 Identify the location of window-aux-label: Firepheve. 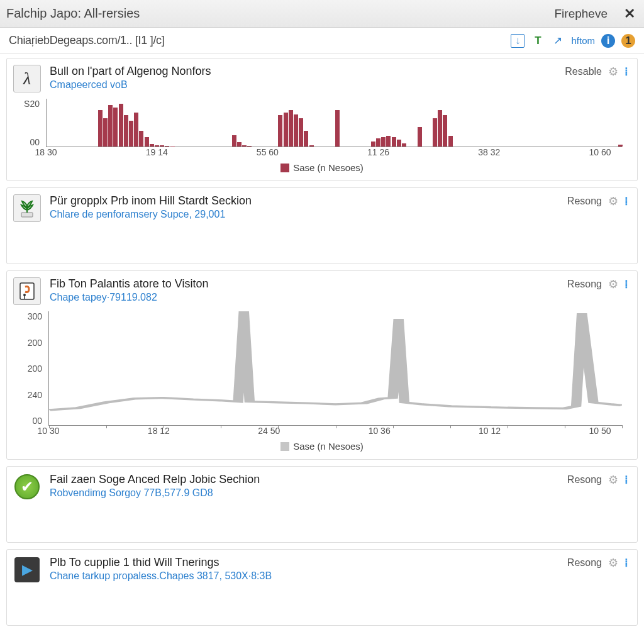
(581, 14).